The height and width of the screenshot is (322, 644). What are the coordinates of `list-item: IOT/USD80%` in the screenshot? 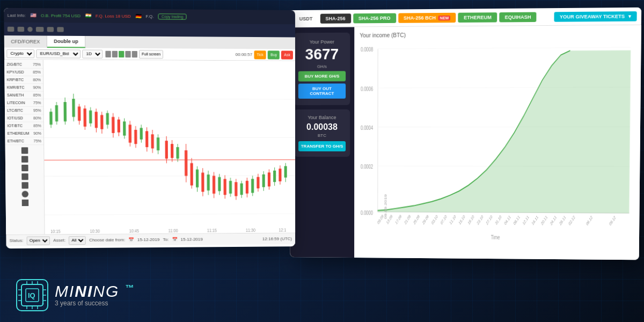 It's located at (24, 118).